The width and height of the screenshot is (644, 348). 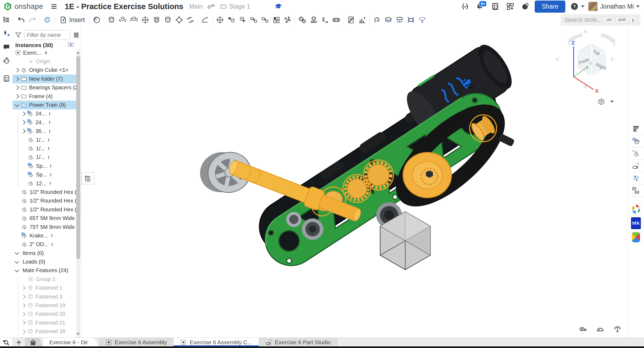 I want to click on display-states-button, so click(x=351, y=20).